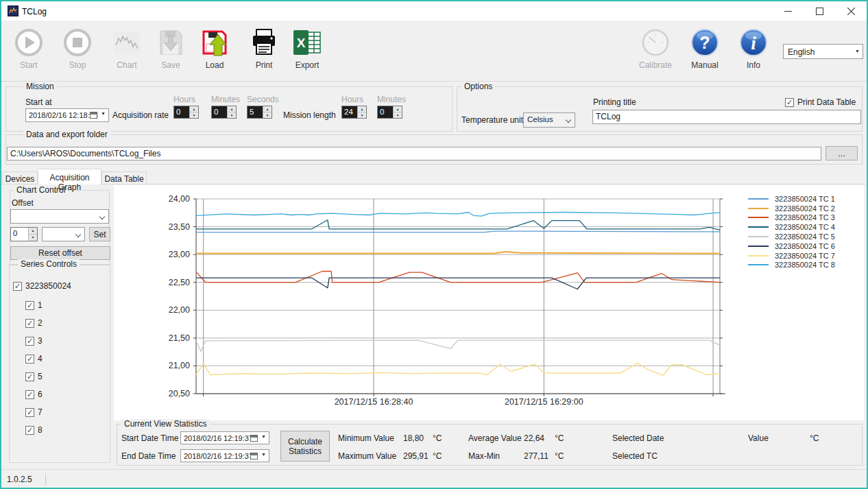 Image resolution: width=868 pixels, height=489 pixels. What do you see at coordinates (264, 52) in the screenshot?
I see `print-button: Print` at bounding box center [264, 52].